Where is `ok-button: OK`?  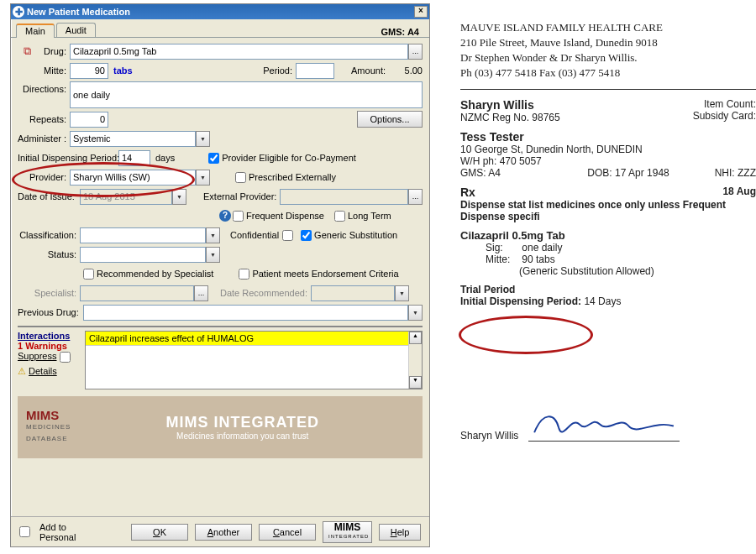
ok-button: OK is located at coordinates (160, 532).